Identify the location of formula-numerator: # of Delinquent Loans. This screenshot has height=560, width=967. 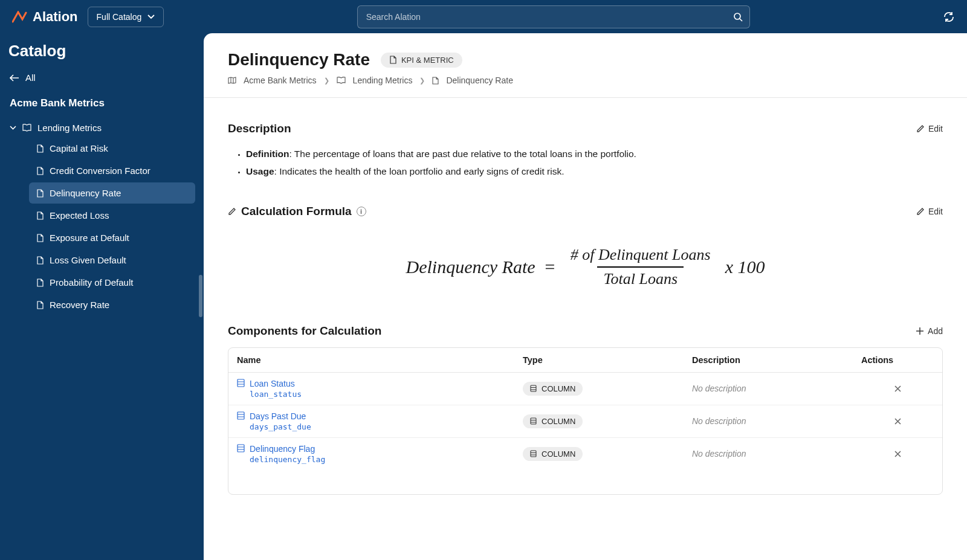
(641, 256).